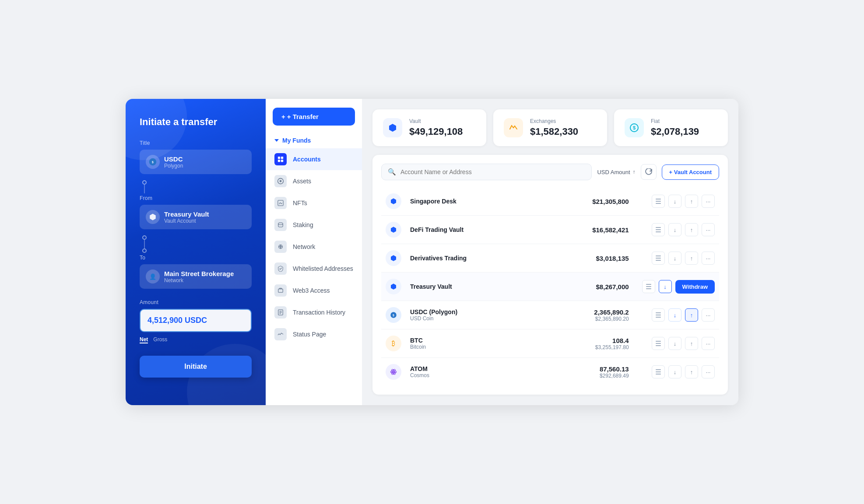 The image size is (864, 504). Describe the element at coordinates (196, 320) in the screenshot. I see `amount-input: 4,512,900 USDC` at that location.